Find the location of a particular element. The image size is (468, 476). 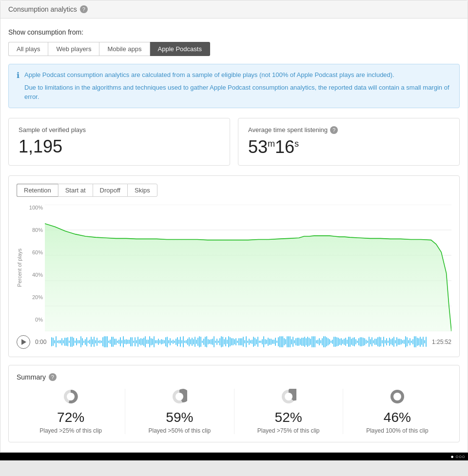

time-end: 1:25:52 is located at coordinates (442, 342).